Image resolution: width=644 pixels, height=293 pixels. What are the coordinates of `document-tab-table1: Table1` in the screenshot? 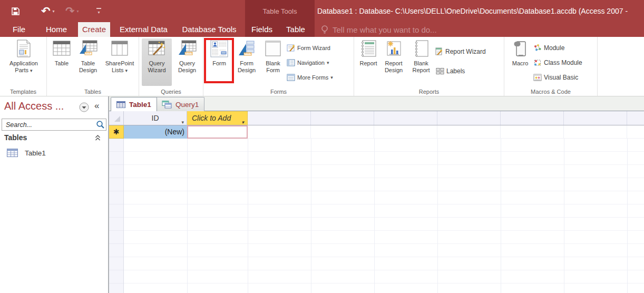 It's located at (134, 104).